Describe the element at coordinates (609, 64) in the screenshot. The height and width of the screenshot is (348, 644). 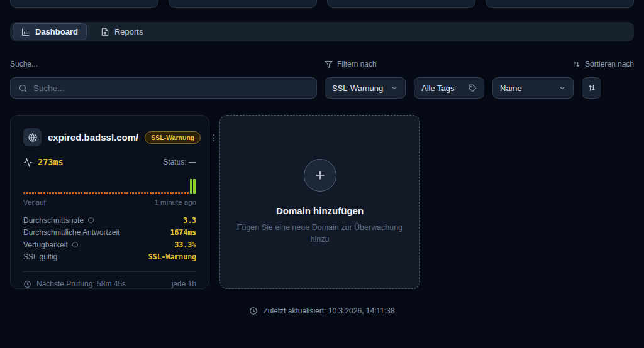
I see `sort-label: Sortieren nach` at that location.